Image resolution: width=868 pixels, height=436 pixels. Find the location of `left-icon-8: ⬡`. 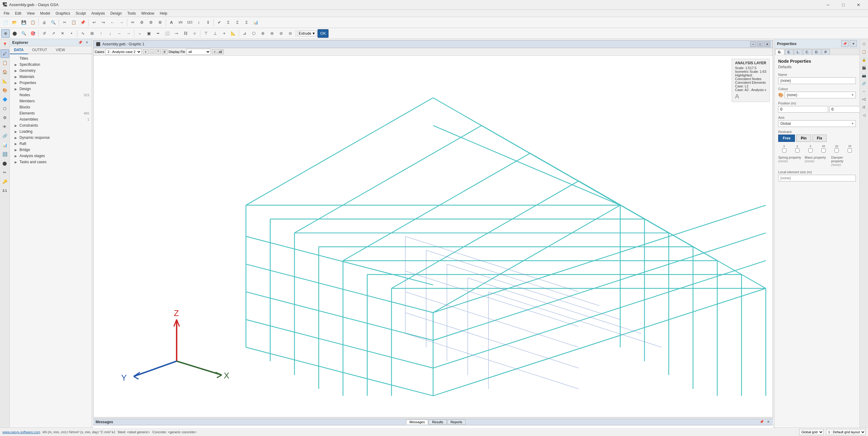

left-icon-8: ⬡ is located at coordinates (5, 108).